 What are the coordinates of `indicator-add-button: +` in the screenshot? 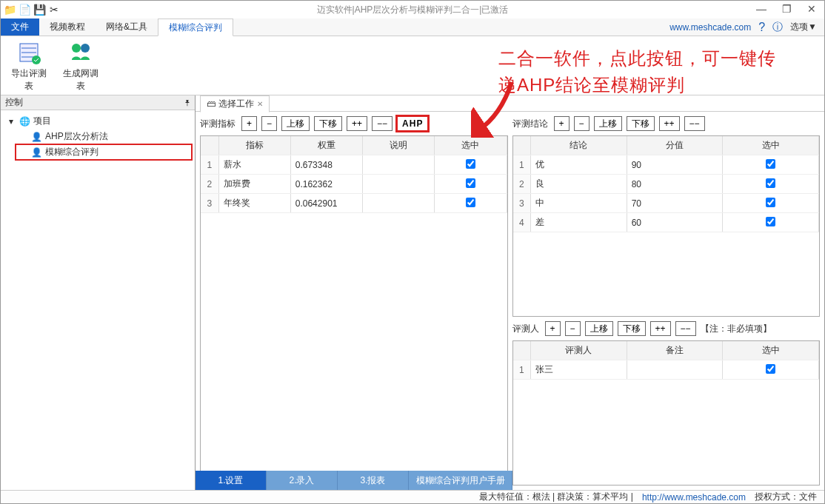 It's located at (249, 124).